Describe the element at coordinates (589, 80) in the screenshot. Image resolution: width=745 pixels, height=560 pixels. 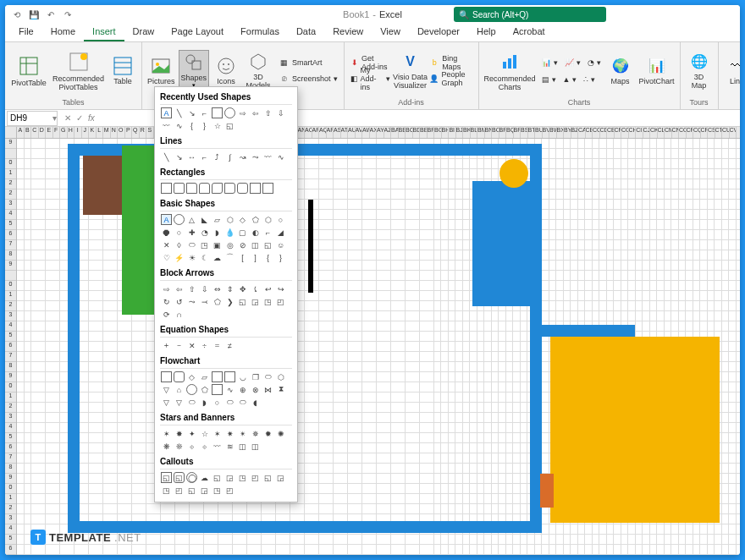
I see `chart-scatter-button: ∴▾` at that location.